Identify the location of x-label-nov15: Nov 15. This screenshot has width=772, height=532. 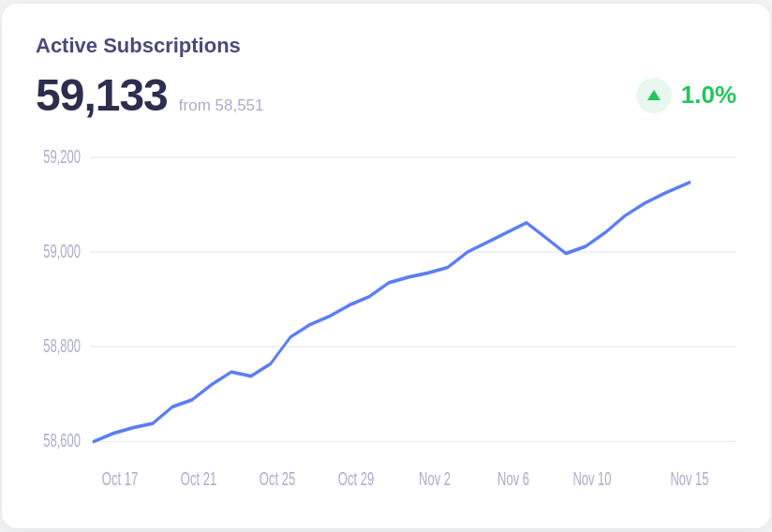
(690, 478).